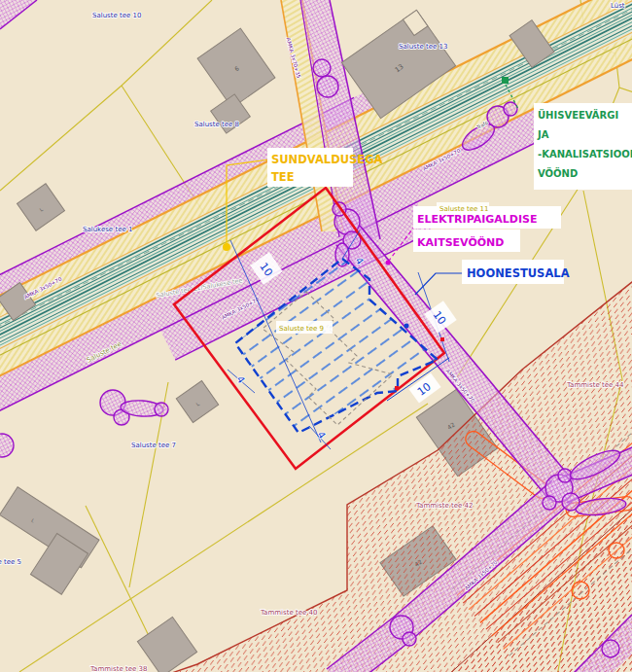 The width and height of the screenshot is (632, 672). I want to click on parcel-label-saluste-11: Saluste tee 11, so click(465, 209).